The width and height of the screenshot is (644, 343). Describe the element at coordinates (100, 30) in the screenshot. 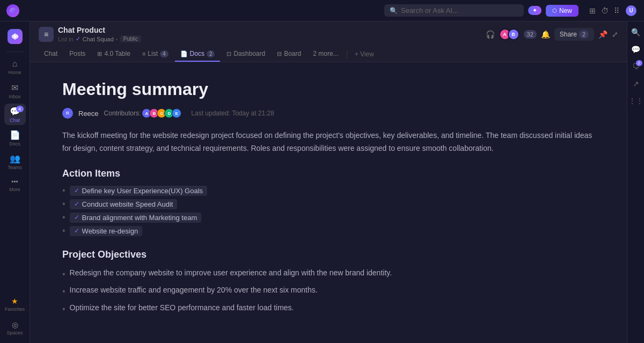

I see `page-name: Chat Product` at that location.